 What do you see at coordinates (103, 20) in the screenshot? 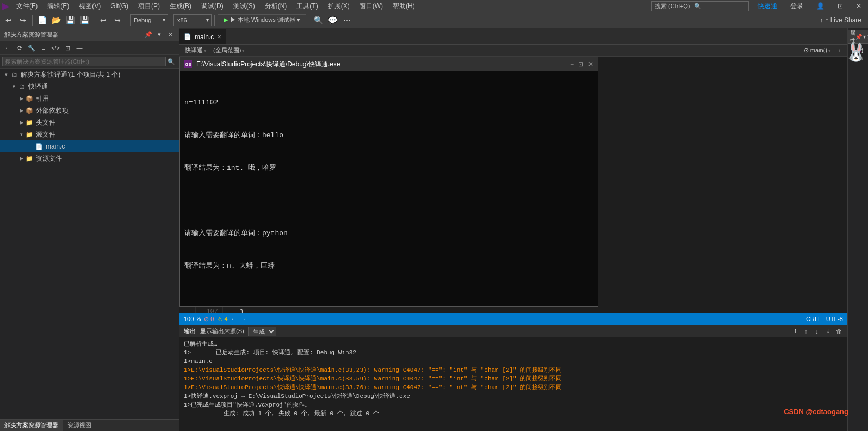
I see `toolbar-undo: ↩` at bounding box center [103, 20].